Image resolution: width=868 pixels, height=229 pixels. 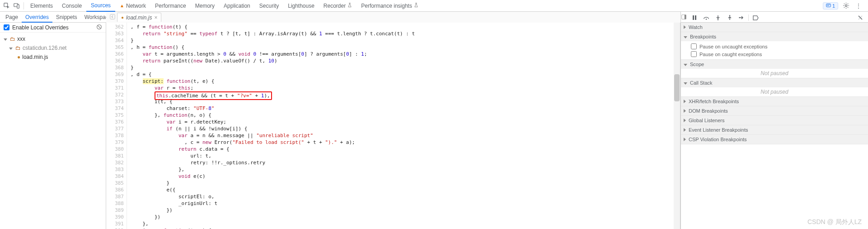 I want to click on code-line: this.cacheTime && (t = t + "?v=" + 1),, so click(x=402, y=95).